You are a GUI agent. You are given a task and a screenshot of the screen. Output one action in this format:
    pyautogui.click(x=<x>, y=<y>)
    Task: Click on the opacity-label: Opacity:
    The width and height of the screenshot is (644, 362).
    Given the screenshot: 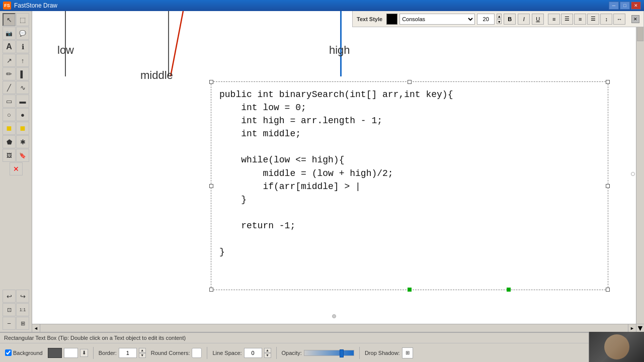 What is the action you would take?
    pyautogui.click(x=292, y=353)
    